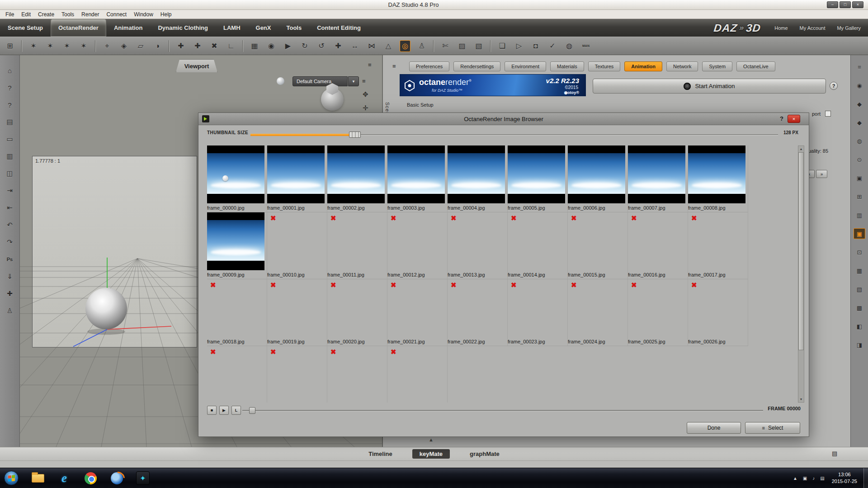  I want to click on octane-tab-preferences: Preferences, so click(429, 66).